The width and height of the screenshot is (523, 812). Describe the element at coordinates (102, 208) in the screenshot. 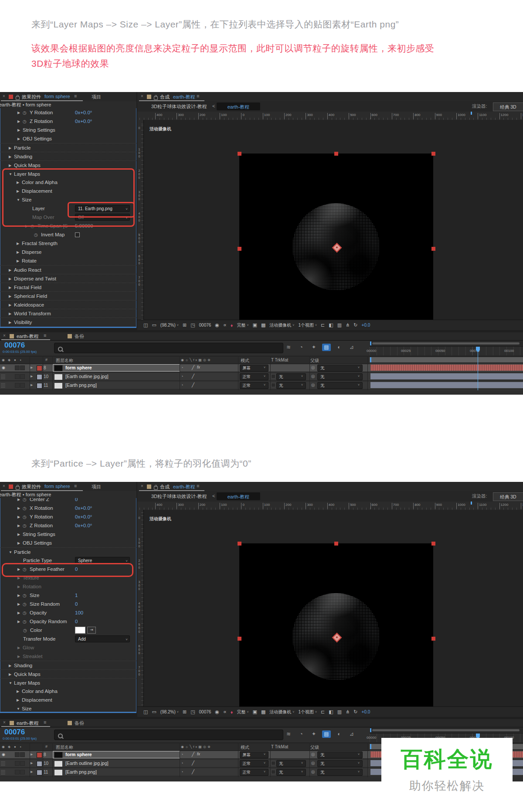

I see `property-dropdown: 11. Earth png.png˅` at that location.